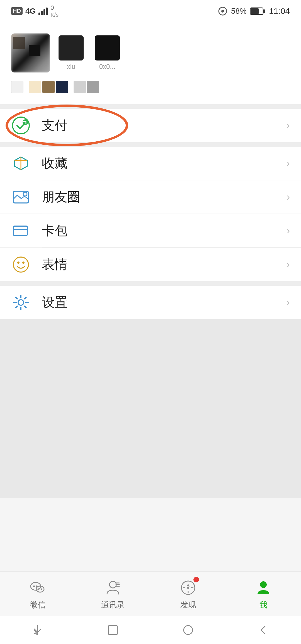  I want to click on hd-badge: HD, so click(17, 11).